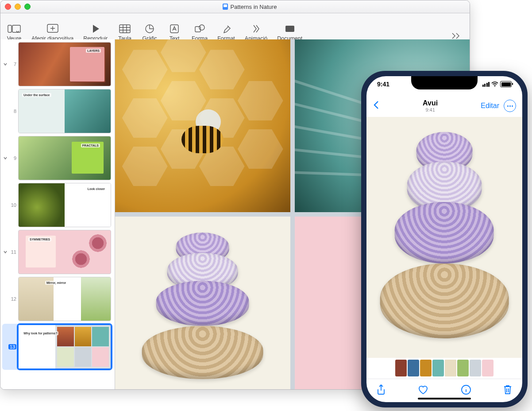  I want to click on slide-thumbnail-10: 10 Look closer, so click(57, 205).